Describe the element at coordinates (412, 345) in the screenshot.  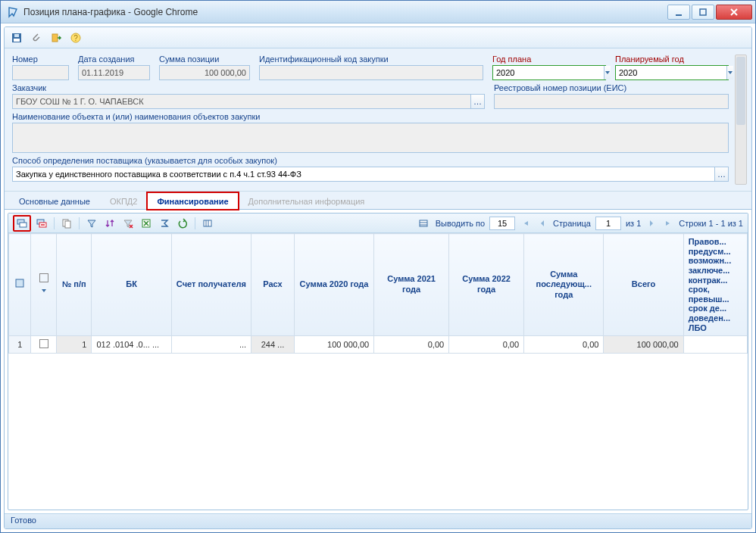
I see `cell-sum2021: 0,00` at that location.